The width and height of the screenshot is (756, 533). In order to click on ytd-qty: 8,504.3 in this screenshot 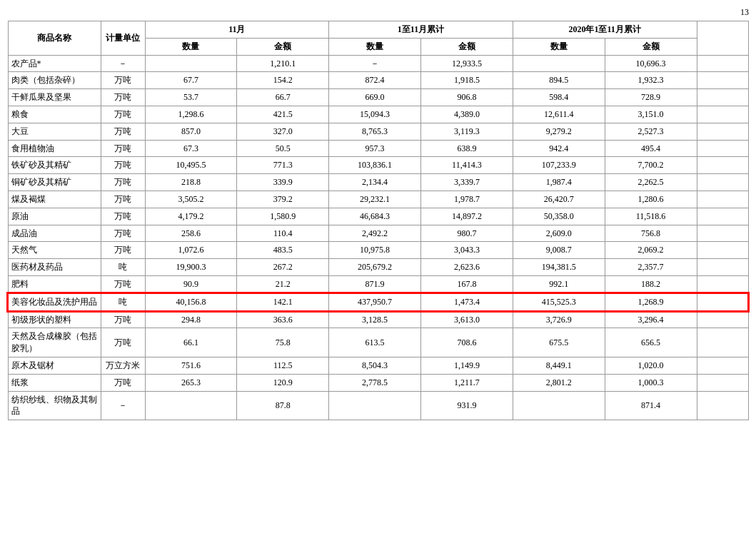, I will do `click(376, 365)`.